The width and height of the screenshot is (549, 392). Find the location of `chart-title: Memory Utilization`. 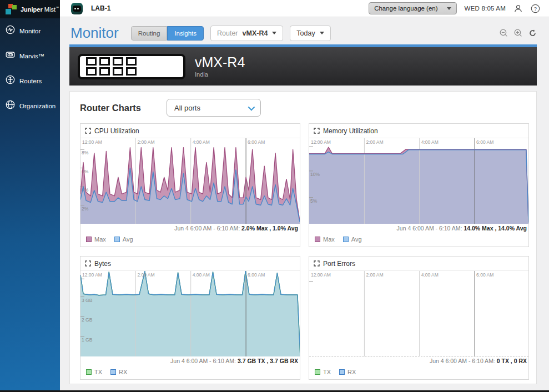

chart-title: Memory Utilization is located at coordinates (351, 131).